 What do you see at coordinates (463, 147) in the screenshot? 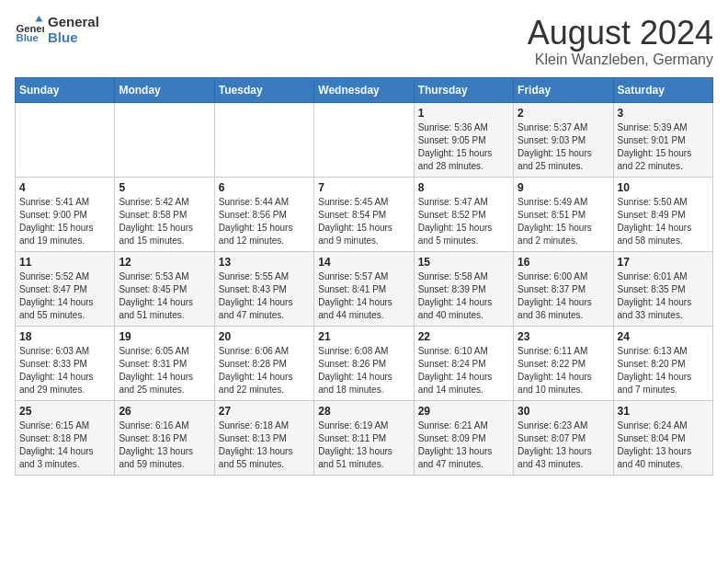
I see `day-info: Sunrise: 5:36 AMSunset: 9:05 PMDaylight:…` at bounding box center [463, 147].